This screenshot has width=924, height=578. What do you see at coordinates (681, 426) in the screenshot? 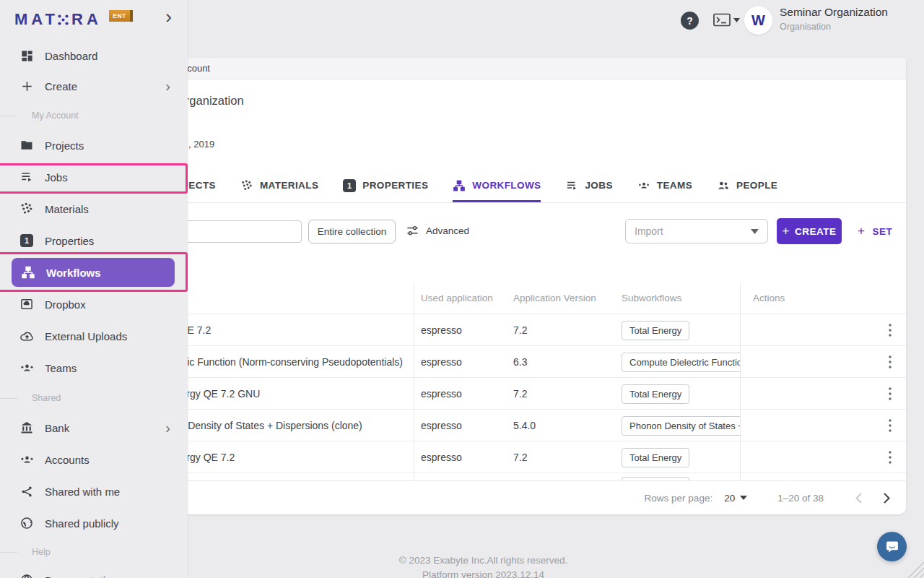
I see `subworkflow-chip: Phonon Density of States + Dispersions` at bounding box center [681, 426].